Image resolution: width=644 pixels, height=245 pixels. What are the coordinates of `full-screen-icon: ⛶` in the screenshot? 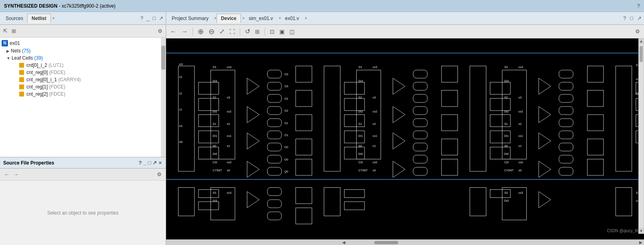 It's located at (232, 32).